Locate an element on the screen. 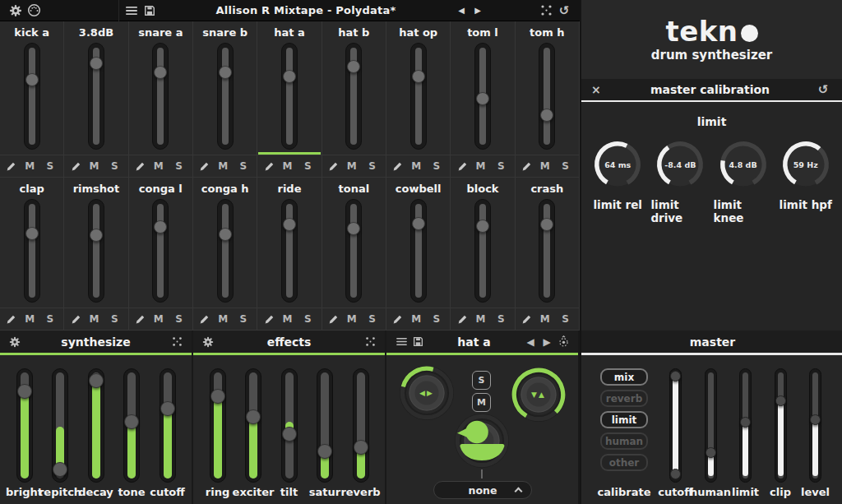 This screenshot has width=842, height=504. master-limit-fader is located at coordinates (745, 426).